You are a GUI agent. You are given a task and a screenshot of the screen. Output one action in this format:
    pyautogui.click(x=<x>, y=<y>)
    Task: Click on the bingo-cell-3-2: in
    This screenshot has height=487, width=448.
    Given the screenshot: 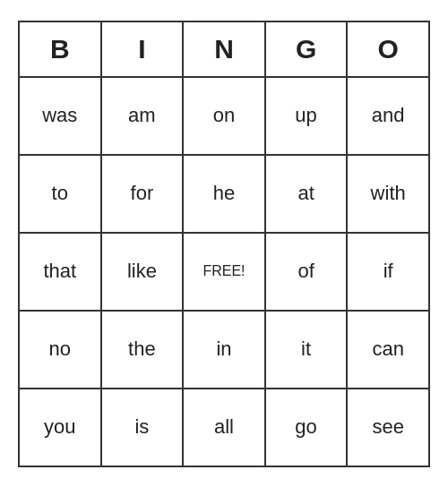 What is the action you would take?
    pyautogui.click(x=225, y=349)
    